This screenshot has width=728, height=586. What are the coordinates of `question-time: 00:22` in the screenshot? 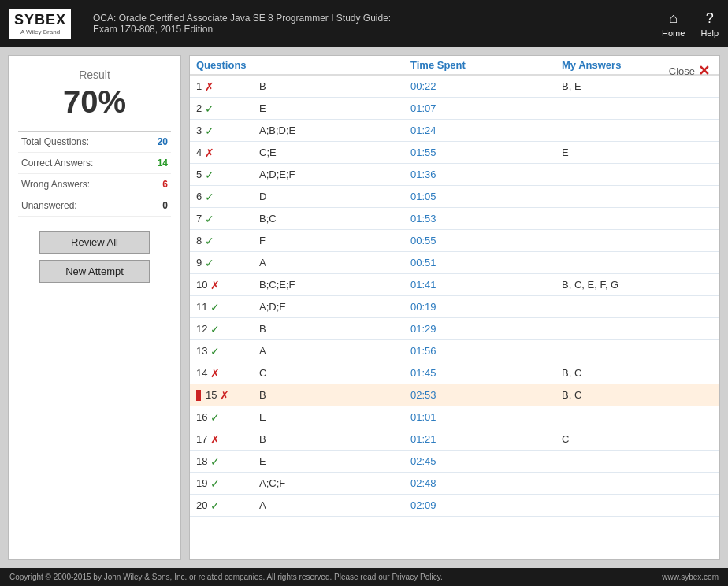 It's located at (486, 87).